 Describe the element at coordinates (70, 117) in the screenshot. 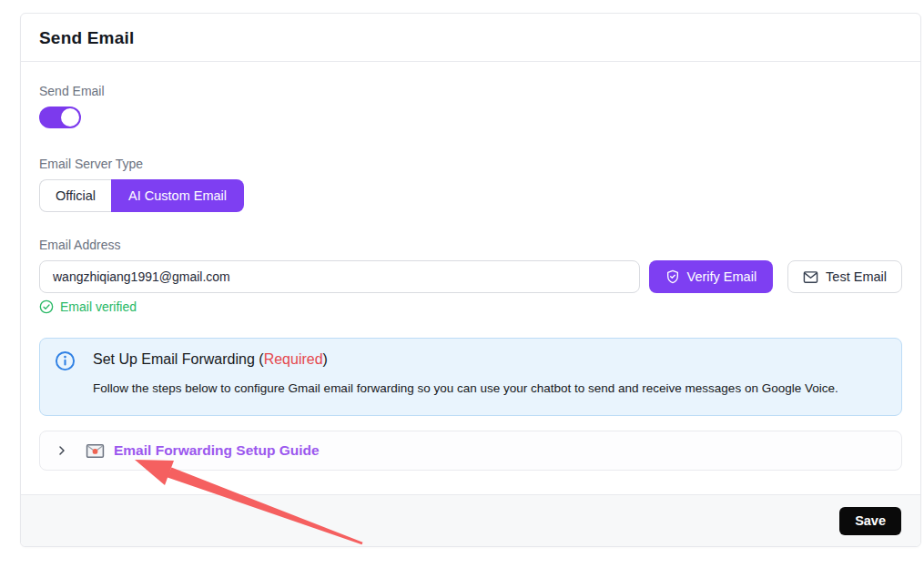

I see `toggle-knob` at that location.